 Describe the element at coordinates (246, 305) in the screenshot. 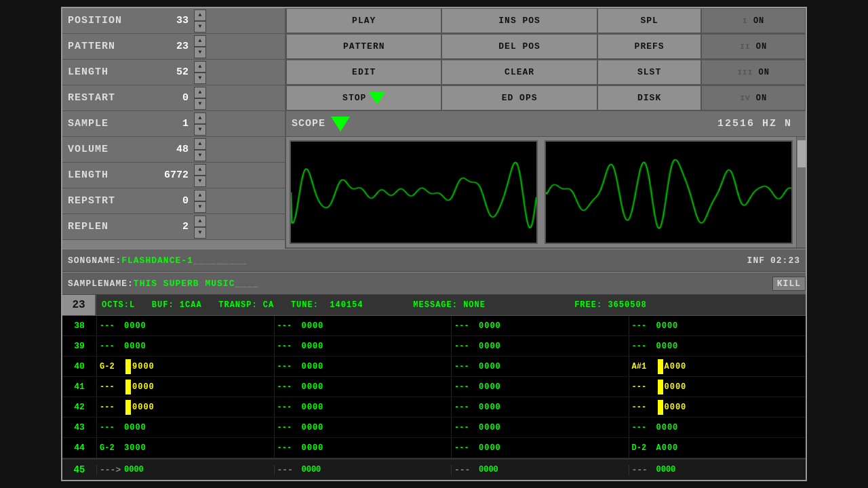

I see `transp-info: TRANSP: CA` at that location.